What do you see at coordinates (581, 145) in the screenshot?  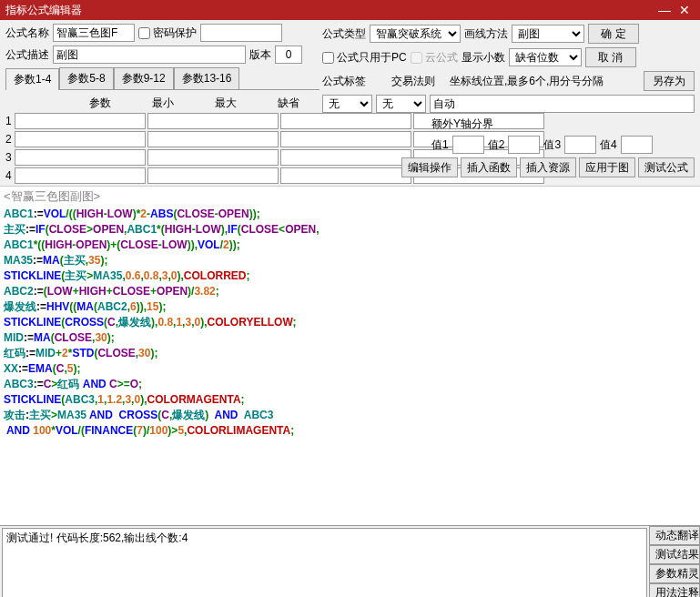 I see `y3-input` at bounding box center [581, 145].